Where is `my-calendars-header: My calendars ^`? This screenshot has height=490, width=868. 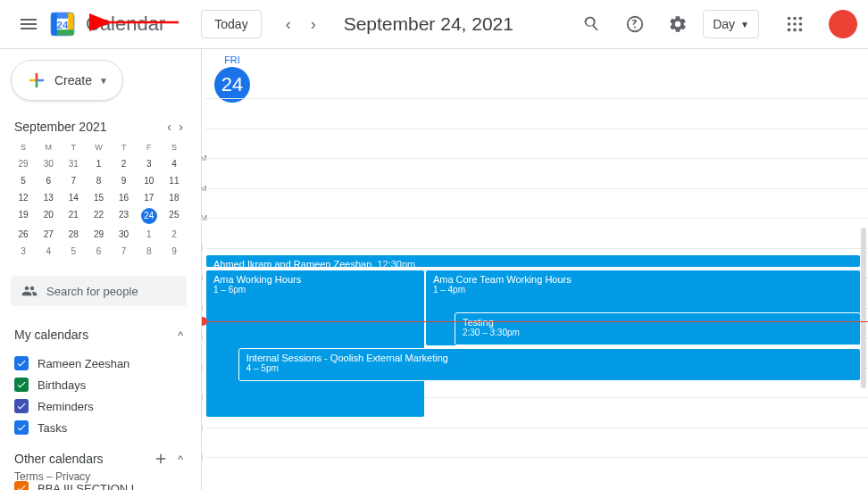
my-calendars-header: My calendars ^ is located at coordinates (98, 335).